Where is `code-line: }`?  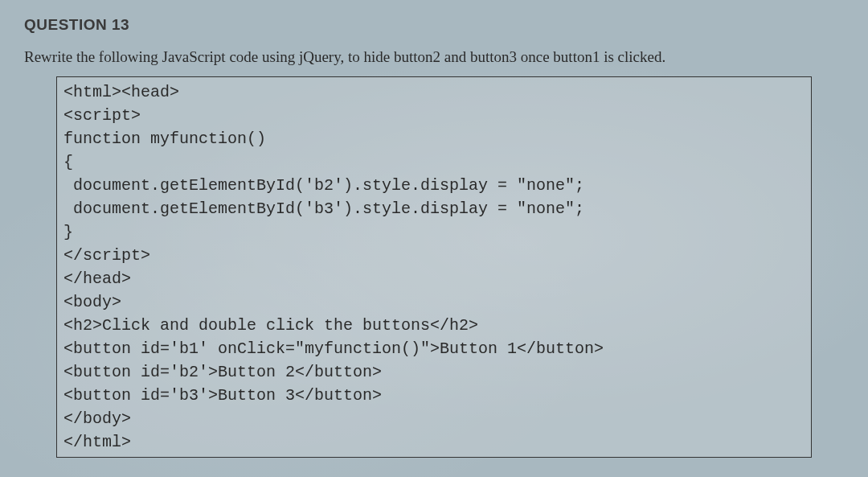 code-line: } is located at coordinates (434, 232).